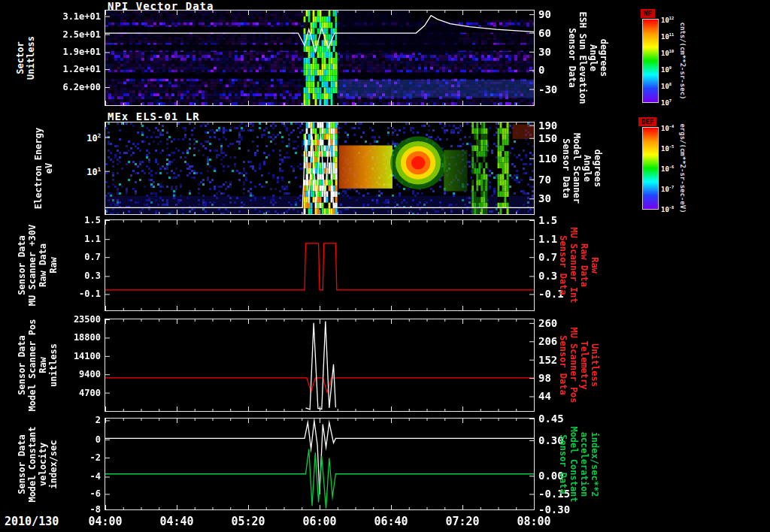  Describe the element at coordinates (678, 209) in the screenshot. I see `colorbar-def-tick-label: 10-8` at that location.